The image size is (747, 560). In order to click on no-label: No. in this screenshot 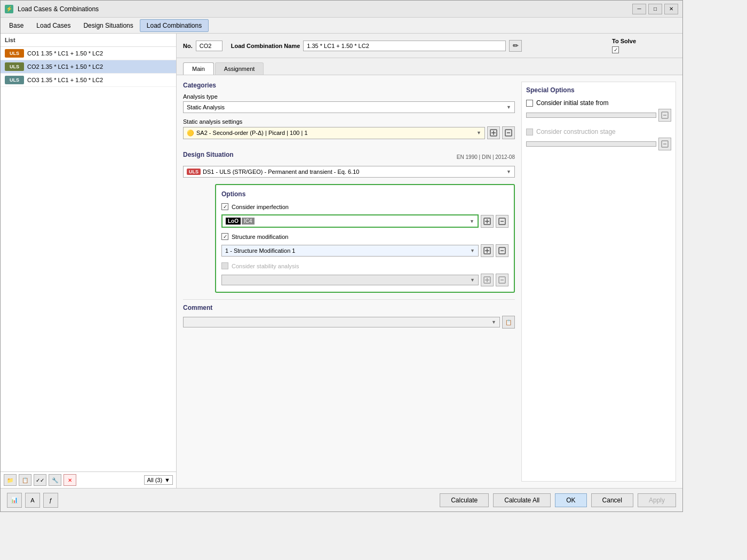, I will do `click(188, 46)`.